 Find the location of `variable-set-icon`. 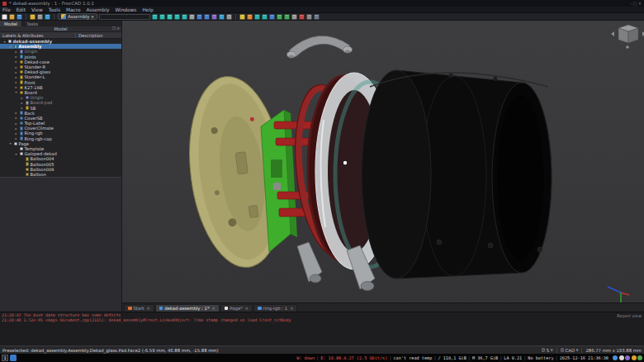

variable-set-icon is located at coordinates (221, 17).